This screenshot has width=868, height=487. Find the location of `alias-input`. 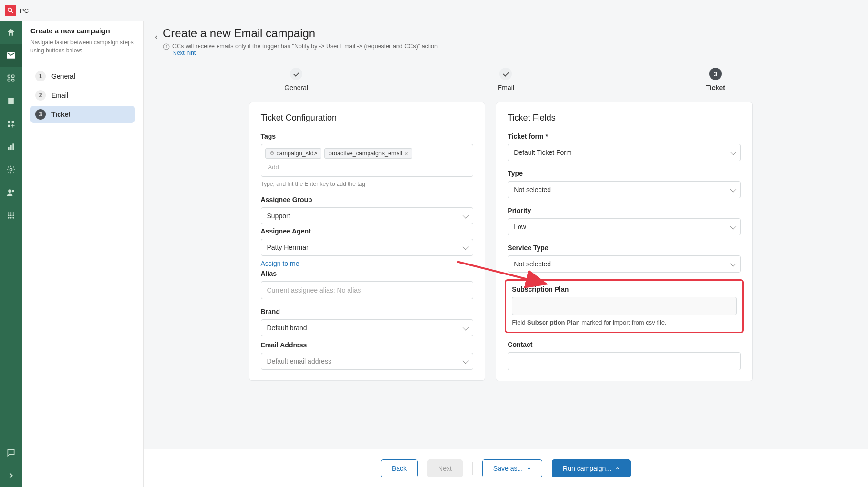

alias-input is located at coordinates (368, 290).